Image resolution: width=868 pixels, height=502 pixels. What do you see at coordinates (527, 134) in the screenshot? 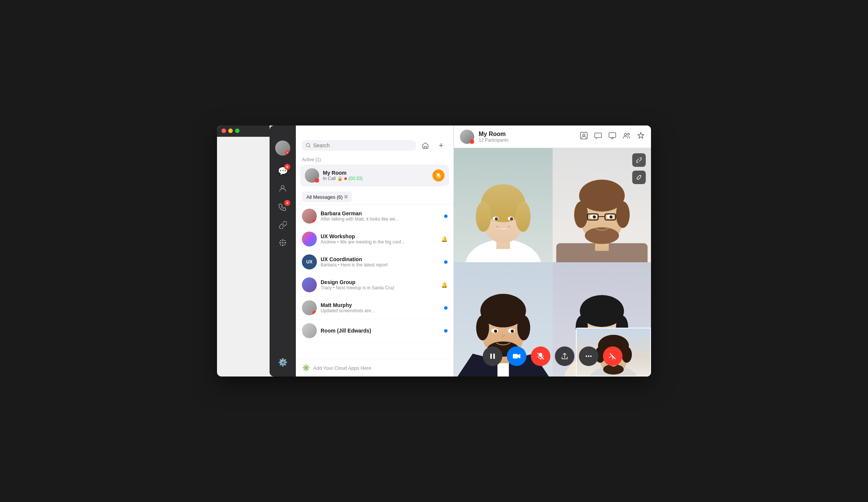
I see `room-name: My Room` at bounding box center [527, 134].